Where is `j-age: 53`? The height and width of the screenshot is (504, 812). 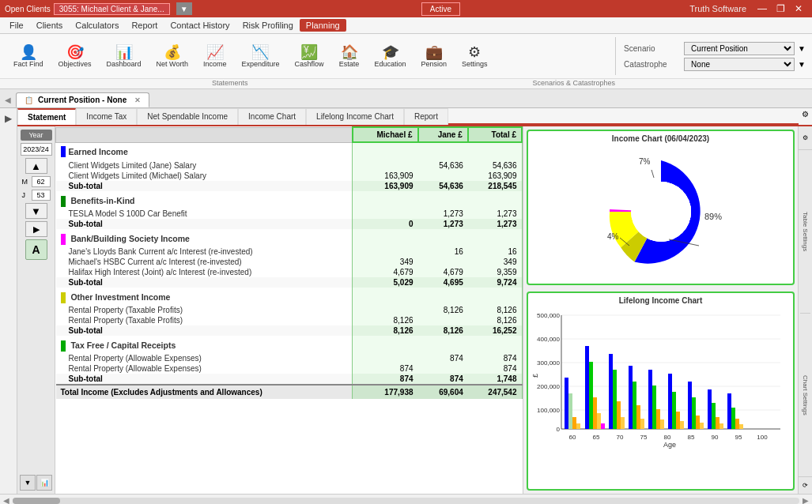
j-age: 53 is located at coordinates (41, 195).